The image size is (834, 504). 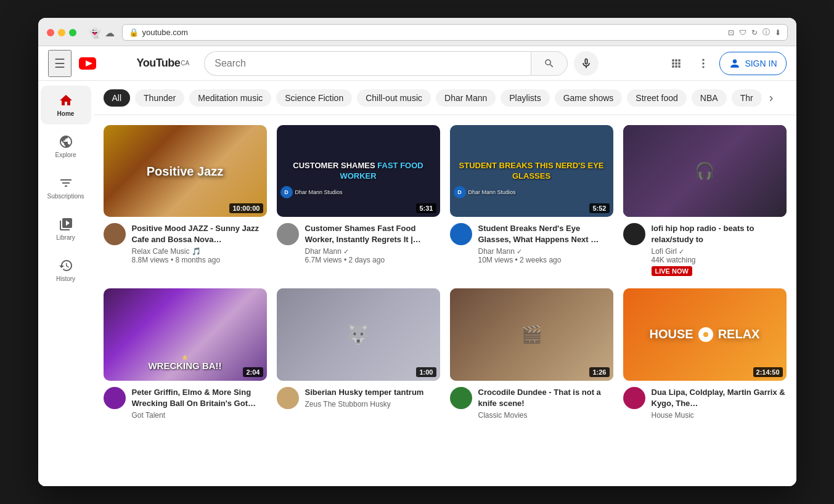 What do you see at coordinates (110, 33) in the screenshot?
I see `cloud-icon: ☁` at bounding box center [110, 33].